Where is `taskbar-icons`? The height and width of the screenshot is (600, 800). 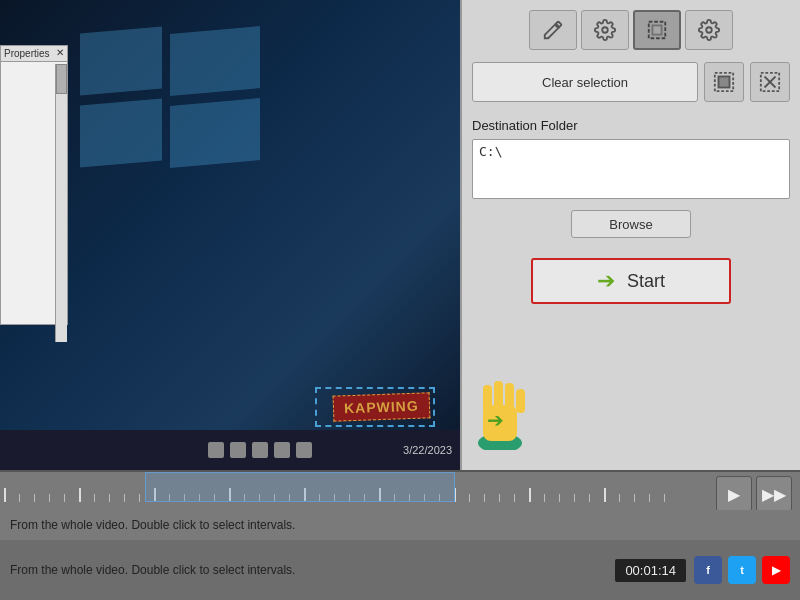 taskbar-icons is located at coordinates (260, 450).